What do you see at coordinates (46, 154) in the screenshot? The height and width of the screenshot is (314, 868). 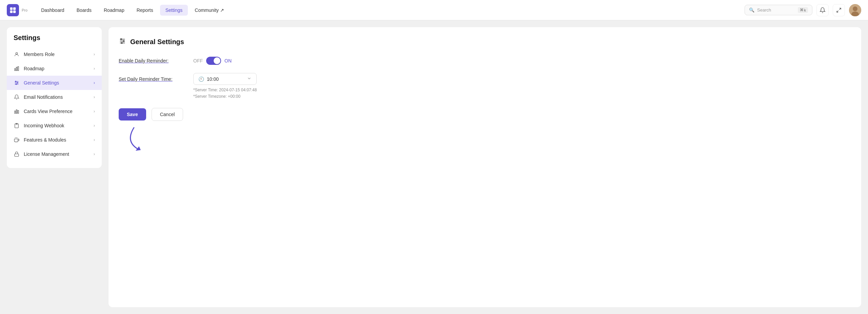 I see `sidebar-license-management-label: License Management` at bounding box center [46, 154].